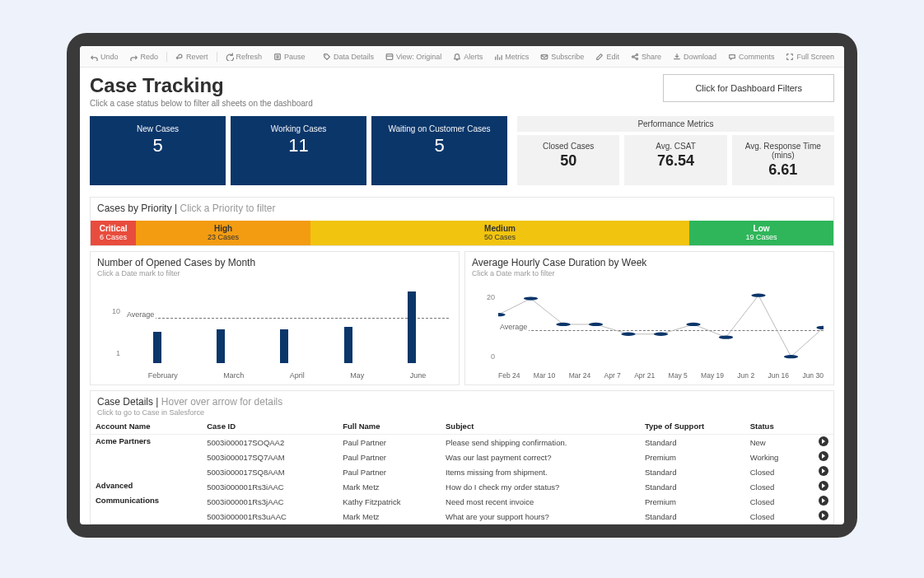 The height and width of the screenshot is (578, 924). Describe the element at coordinates (783, 170) in the screenshot. I see `metric-value: 6.61` at that location.